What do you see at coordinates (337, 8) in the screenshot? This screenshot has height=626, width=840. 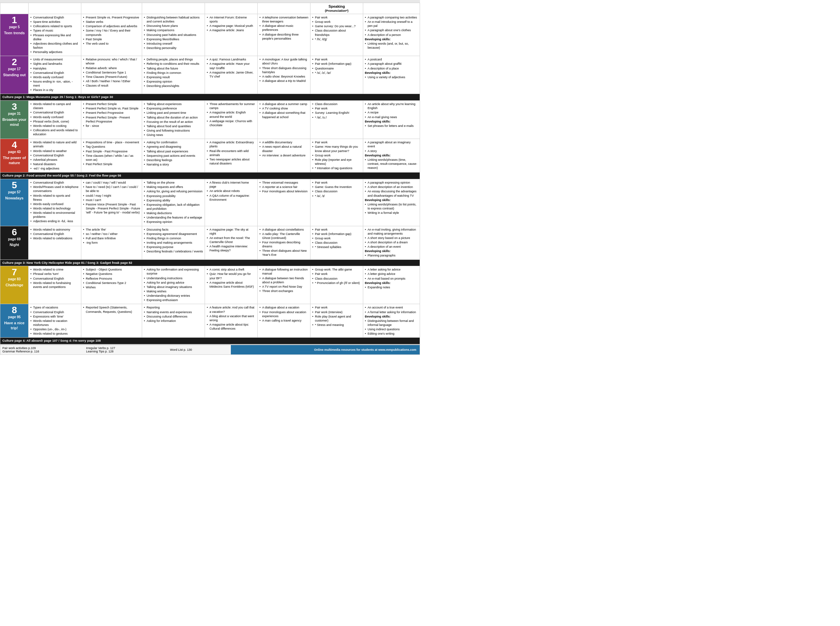 I see `col-speaking: Speaking(Pronunciation*)` at bounding box center [337, 8].